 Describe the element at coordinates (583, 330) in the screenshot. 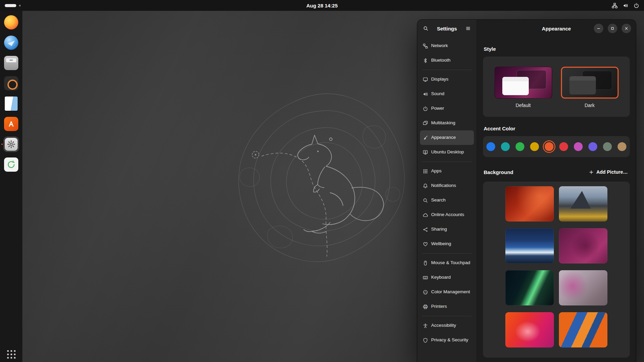

I see `wallpaper-desert-illustration` at that location.